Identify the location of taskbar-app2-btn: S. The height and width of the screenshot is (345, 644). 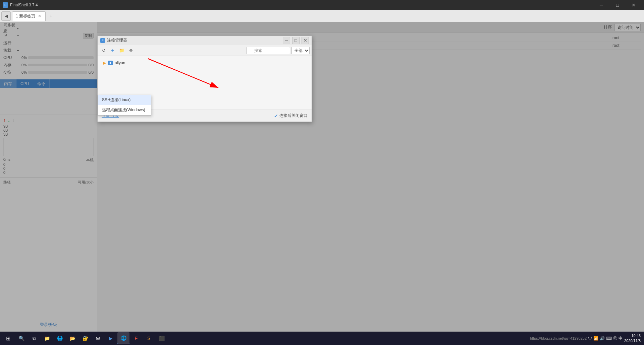
(149, 338).